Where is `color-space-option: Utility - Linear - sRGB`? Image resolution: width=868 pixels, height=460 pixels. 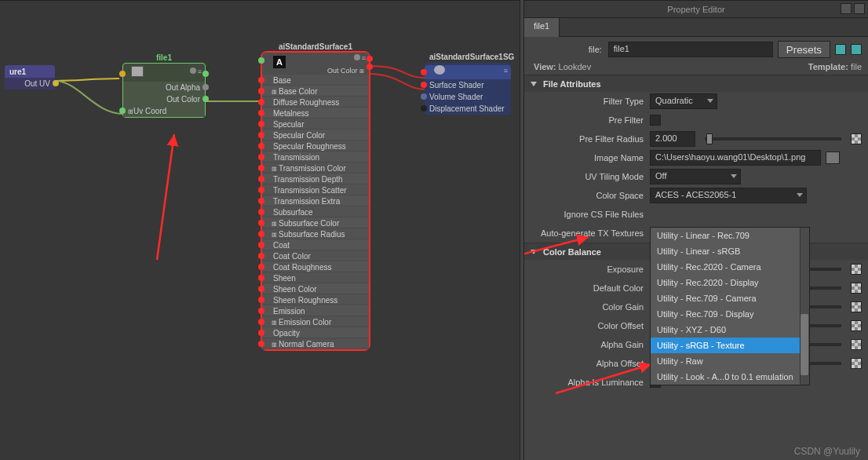 color-space-option: Utility - Linear - sRGB is located at coordinates (730, 251).